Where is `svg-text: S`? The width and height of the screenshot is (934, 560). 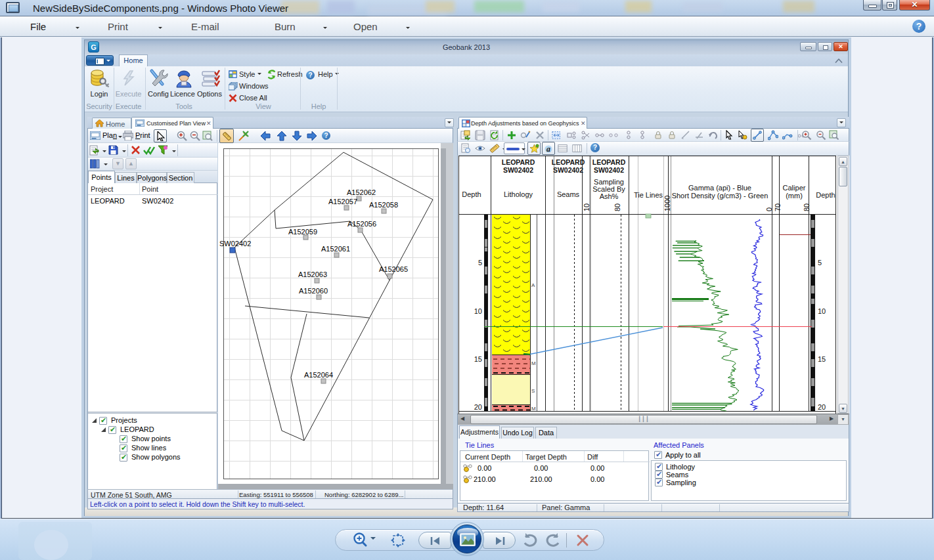
svg-text: S is located at coordinates (533, 391).